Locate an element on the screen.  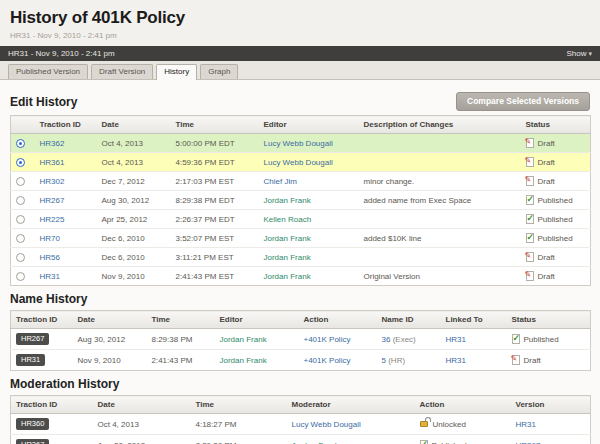
show-menu: Show▾ is located at coordinates (579, 54).